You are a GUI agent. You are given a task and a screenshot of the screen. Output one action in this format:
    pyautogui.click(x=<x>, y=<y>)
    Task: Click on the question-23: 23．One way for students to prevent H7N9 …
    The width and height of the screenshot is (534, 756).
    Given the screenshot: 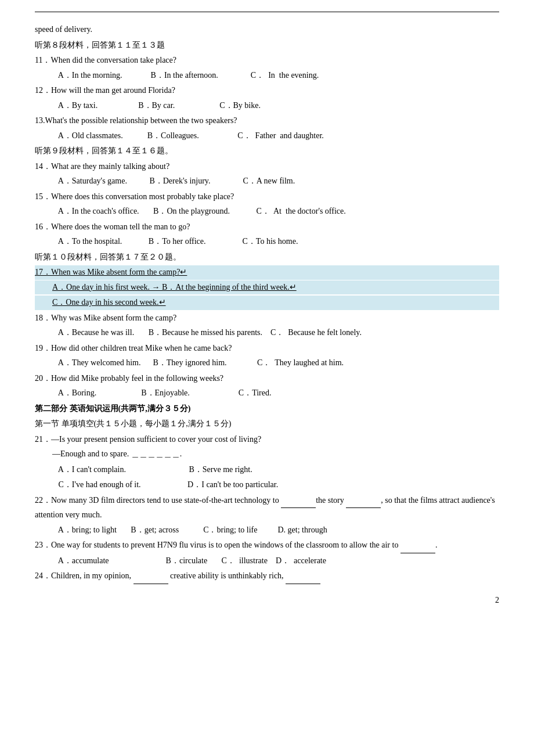 What is the action you would take?
    pyautogui.click(x=267, y=546)
    